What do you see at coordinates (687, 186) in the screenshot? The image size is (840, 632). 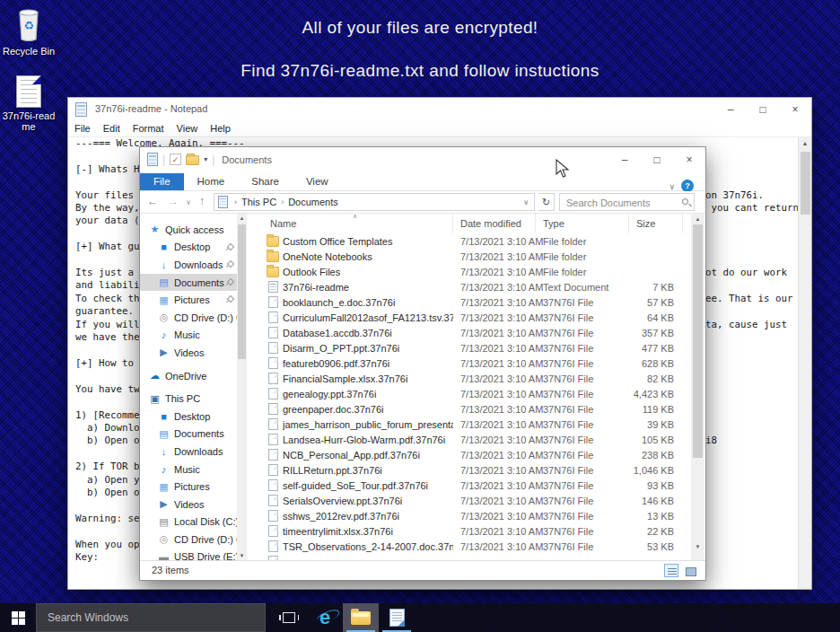 I see `help-icon: ?` at bounding box center [687, 186].